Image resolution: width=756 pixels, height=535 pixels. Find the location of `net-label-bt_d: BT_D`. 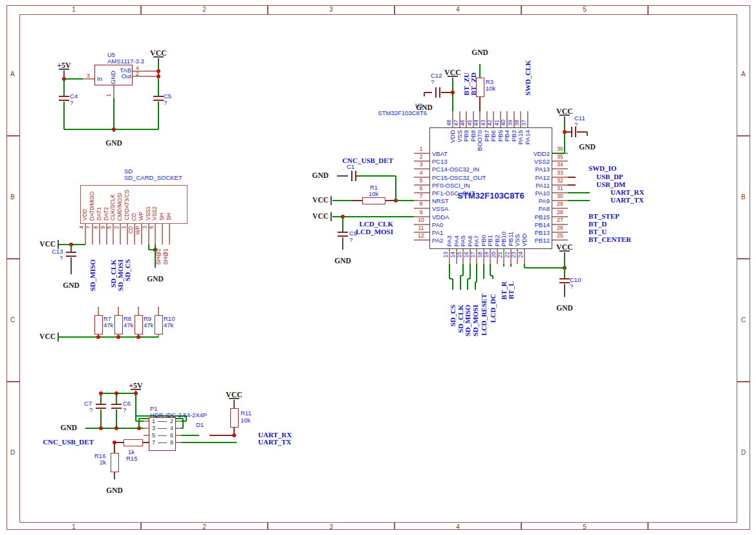

net-label-bt_d: BT_D is located at coordinates (598, 224).